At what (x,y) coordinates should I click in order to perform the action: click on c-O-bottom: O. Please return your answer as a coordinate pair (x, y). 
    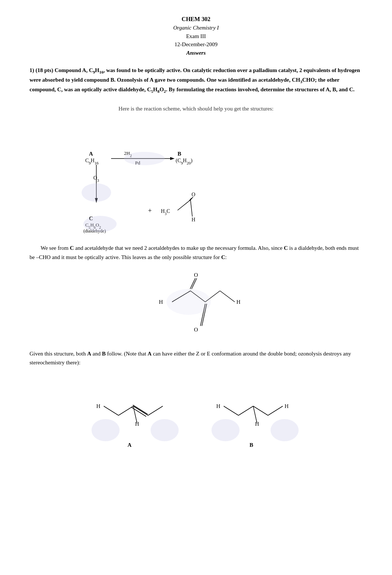
    Looking at the image, I should click on (196, 330).